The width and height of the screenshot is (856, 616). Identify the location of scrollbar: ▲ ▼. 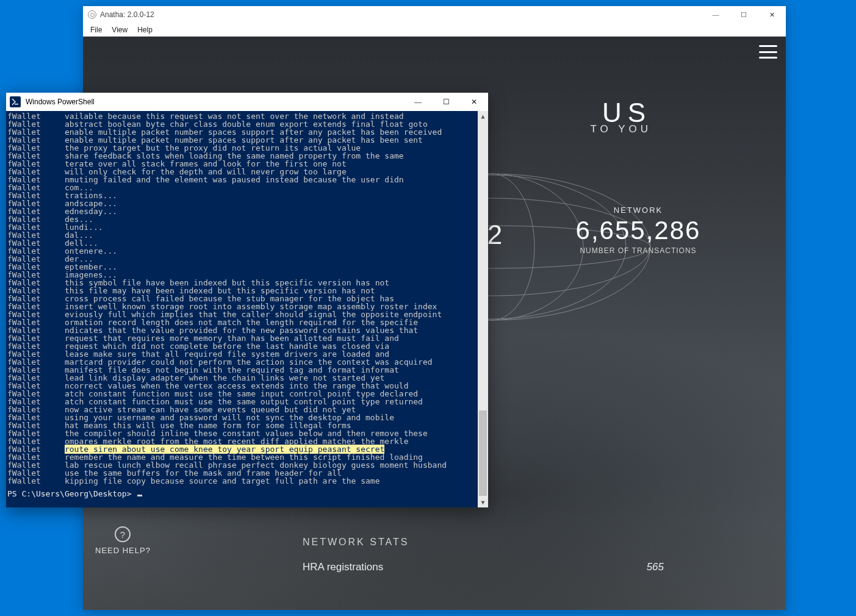
(483, 309).